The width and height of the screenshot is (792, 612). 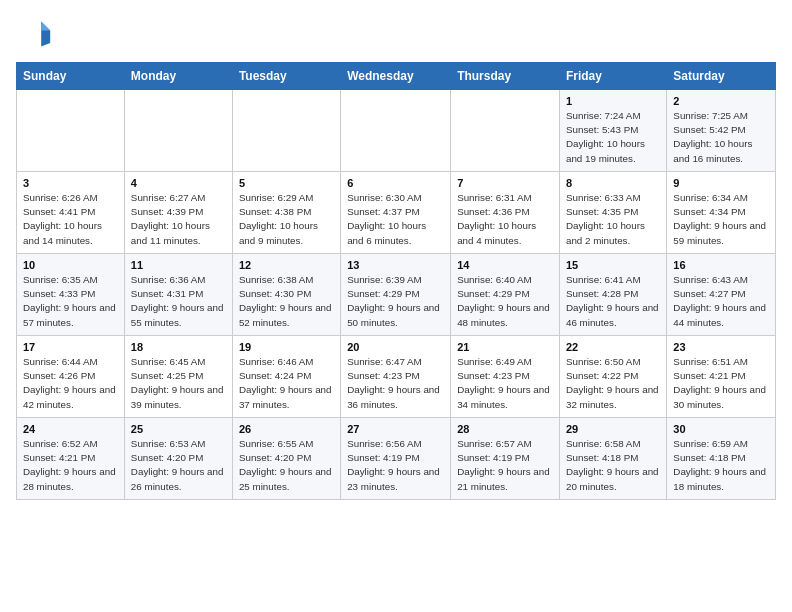 I want to click on day-number: 22, so click(x=613, y=347).